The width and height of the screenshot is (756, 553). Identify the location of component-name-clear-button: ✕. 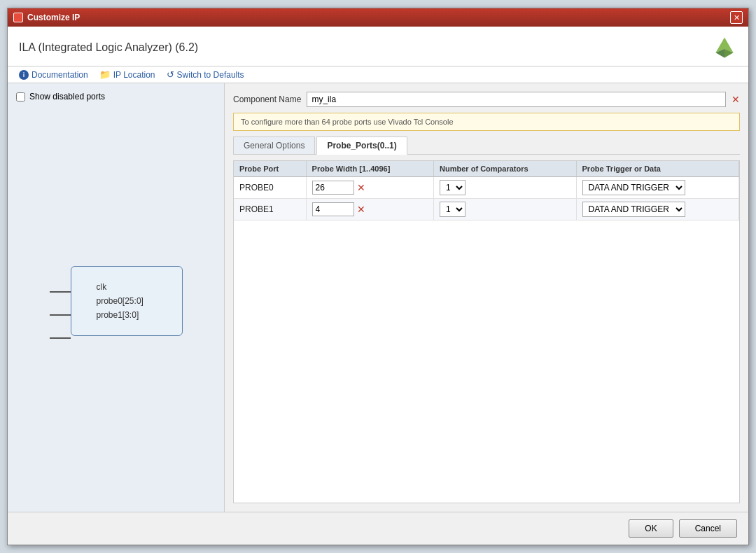
(736, 99).